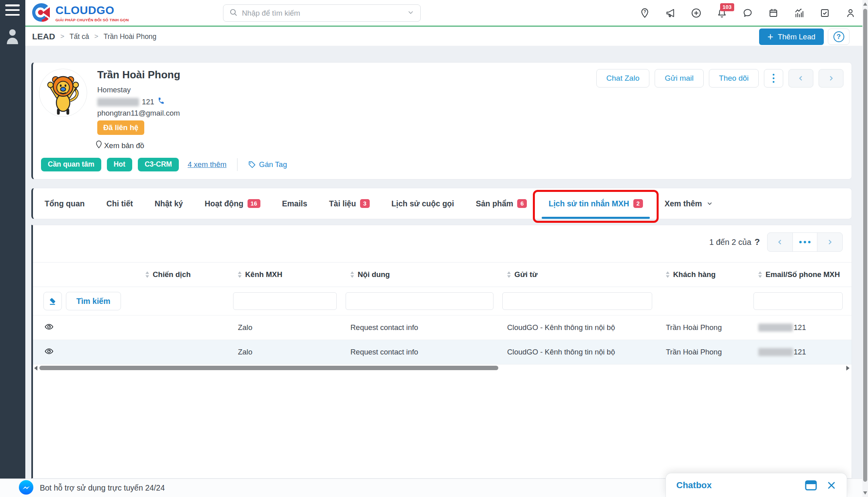  What do you see at coordinates (780, 242) in the screenshot?
I see `pagination-prev-button` at bounding box center [780, 242].